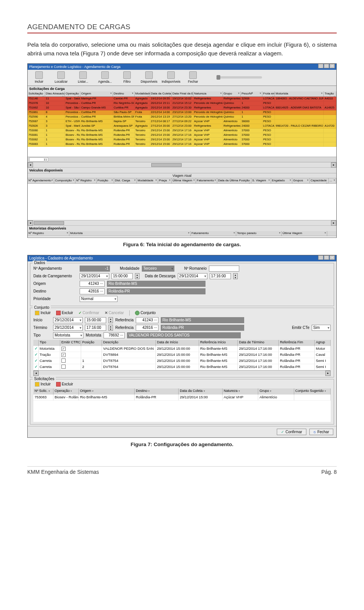 This screenshot has width=364, height=610. I want to click on termino-time: 17:16:00, so click(96, 328).